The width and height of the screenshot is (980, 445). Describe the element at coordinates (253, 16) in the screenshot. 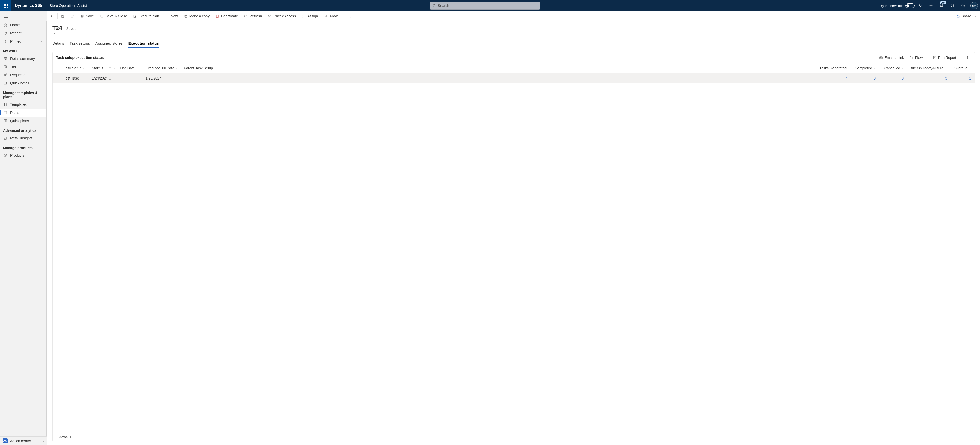

I see `refresh-button: Refresh` at that location.